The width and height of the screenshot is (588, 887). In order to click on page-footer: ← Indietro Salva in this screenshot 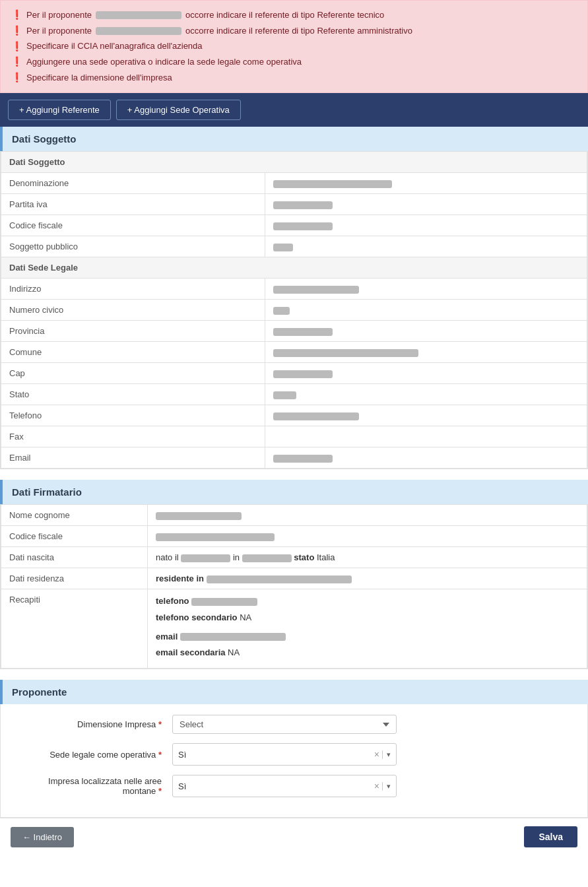, I will do `click(294, 837)`.